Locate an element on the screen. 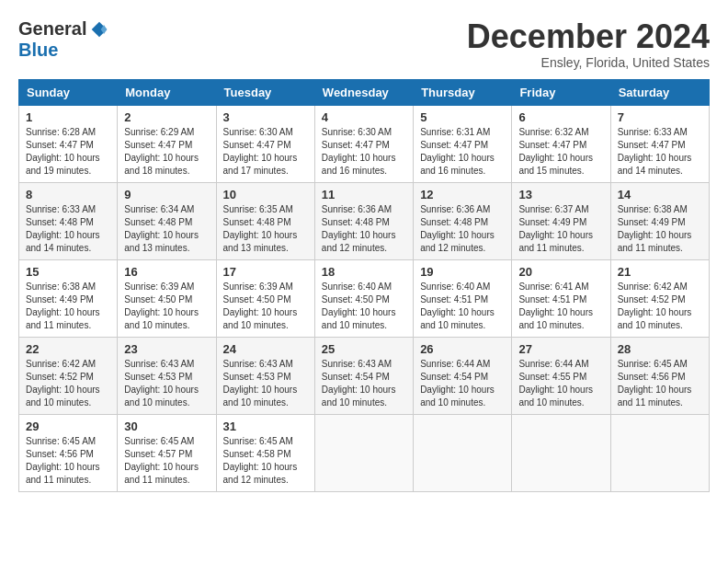 This screenshot has width=728, height=563. table-row: 11Sunrise: 6:36 AM Sunset: 4:48 PM Dayli… is located at coordinates (364, 221).